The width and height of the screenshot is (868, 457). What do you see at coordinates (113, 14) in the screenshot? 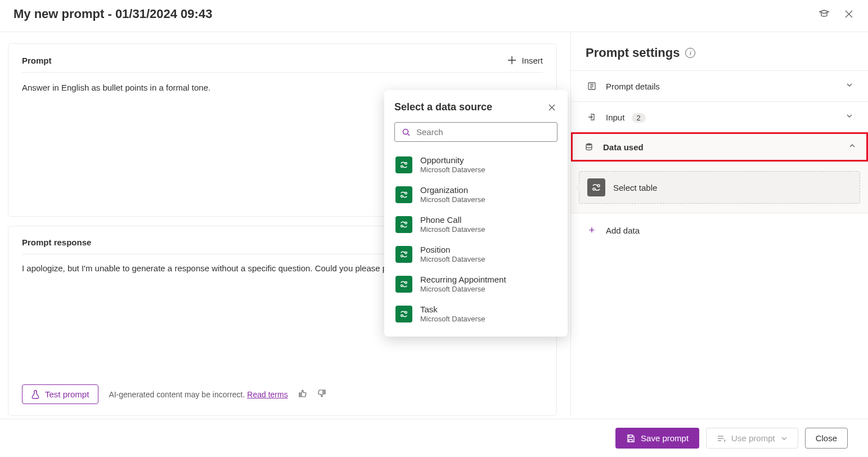
I see `page-title: My new prompt - 01/31/2024 09:43` at bounding box center [113, 14].